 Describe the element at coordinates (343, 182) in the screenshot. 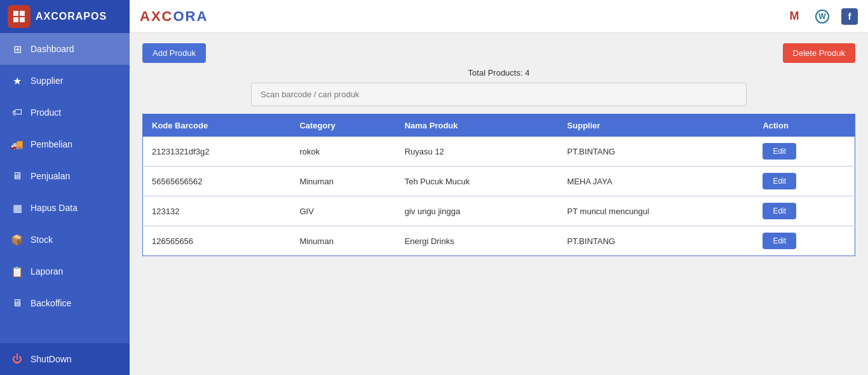

I see `cell-category-1: Minuman` at that location.